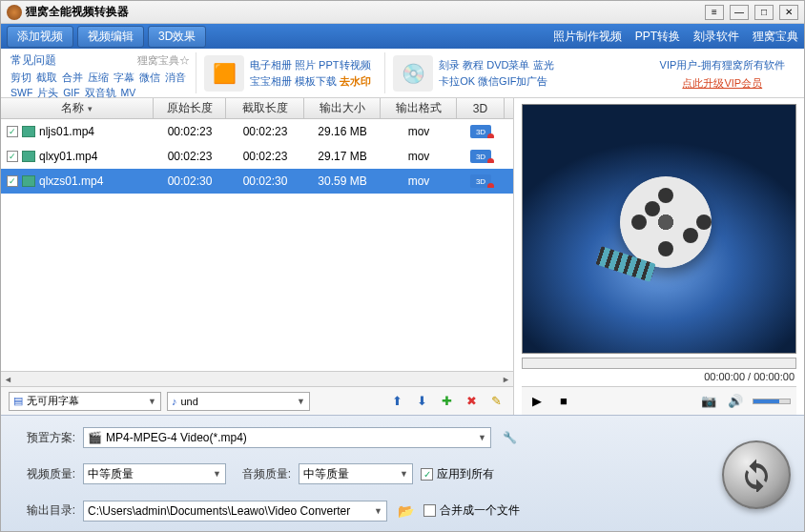 The height and width of the screenshot is (532, 805). I want to click on output-size: 29.16 MB, so click(342, 132).